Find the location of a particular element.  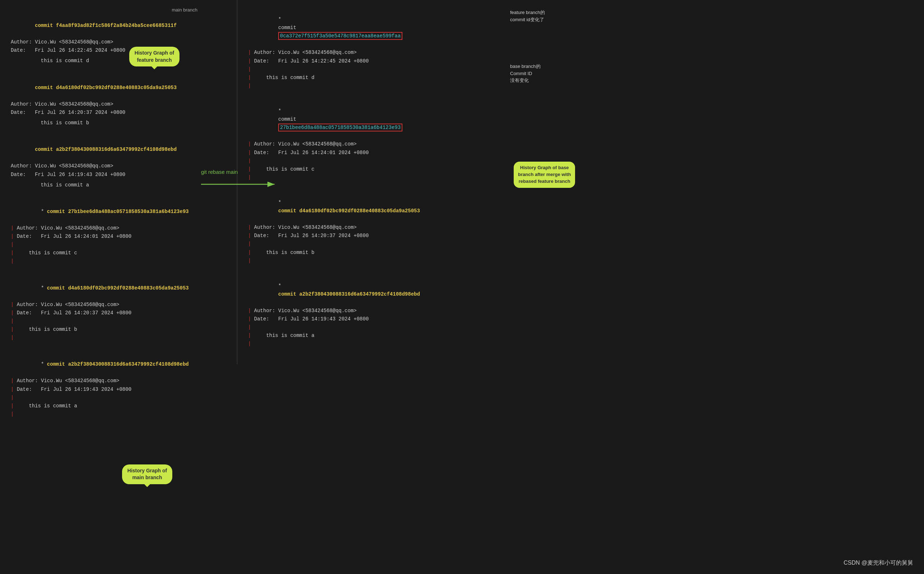

graph-msg-a: | this is commit a is located at coordinates (115, 406).